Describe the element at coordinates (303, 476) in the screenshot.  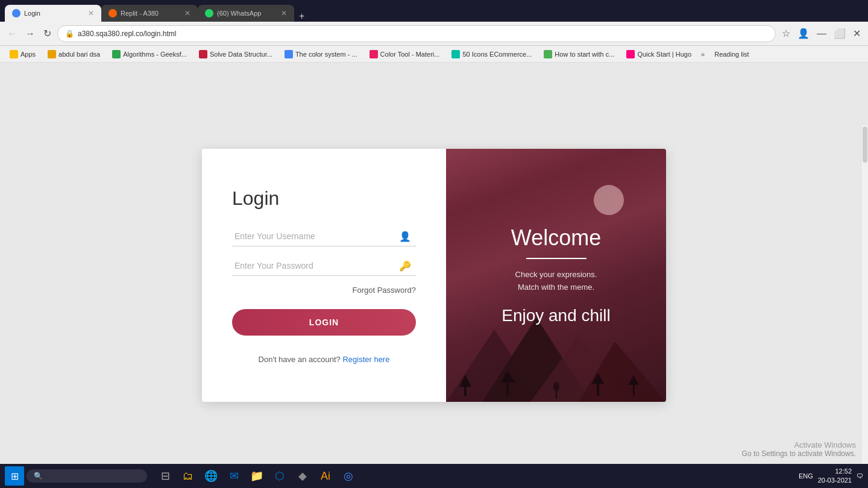
I see `taskbar-app-sketch: ◆` at that location.